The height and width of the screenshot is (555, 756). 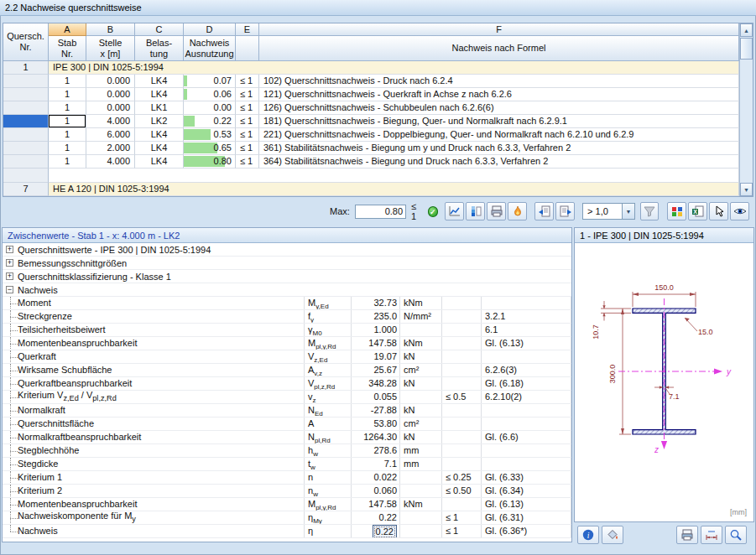 What do you see at coordinates (248, 30) in the screenshot?
I see `column-letter-e: E` at bounding box center [248, 30].